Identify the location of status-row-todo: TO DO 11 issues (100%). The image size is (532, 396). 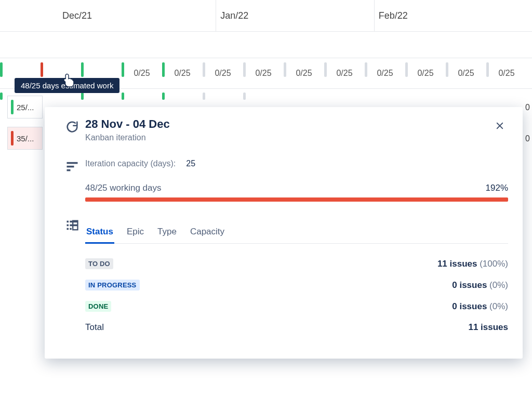
(297, 264).